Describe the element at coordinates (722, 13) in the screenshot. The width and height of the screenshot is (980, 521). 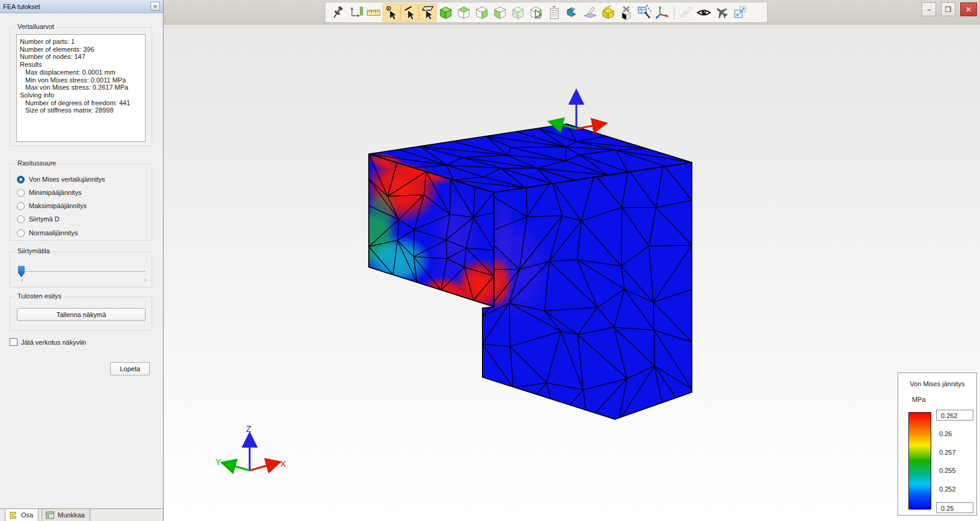
I see `fly-mode-icon` at that location.